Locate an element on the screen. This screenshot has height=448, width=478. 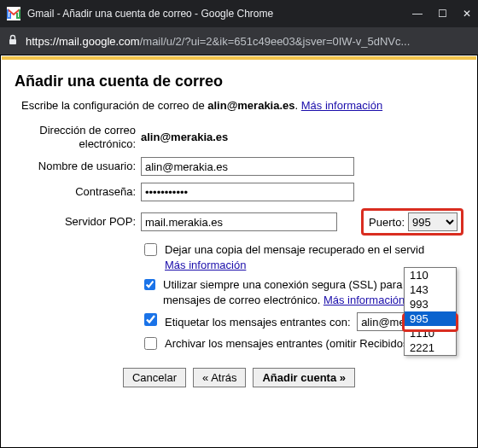
label-incoming-checkbox is located at coordinates (150, 319).